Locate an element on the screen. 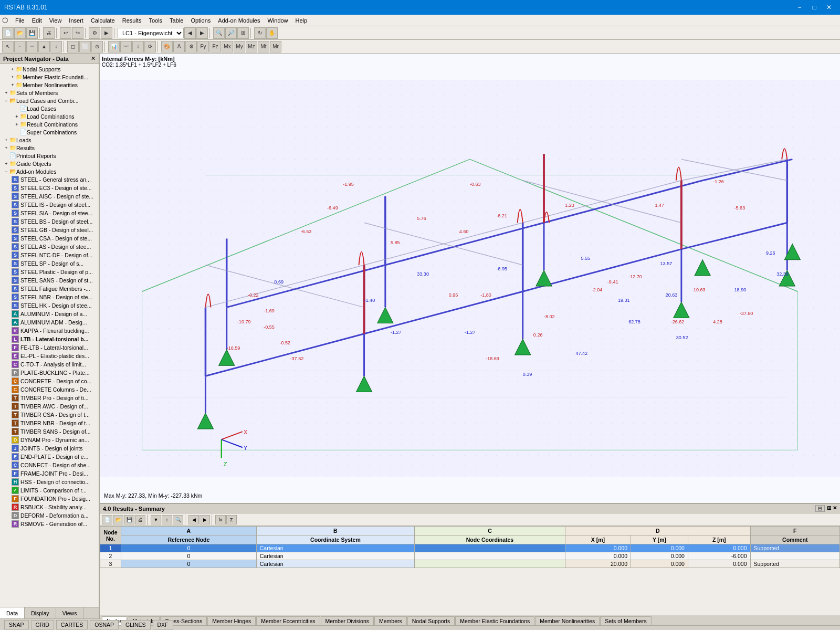 The image size is (840, 630). module-aluminum-adm: A ALUMINUM ADM - Desig... is located at coordinates (49, 322).